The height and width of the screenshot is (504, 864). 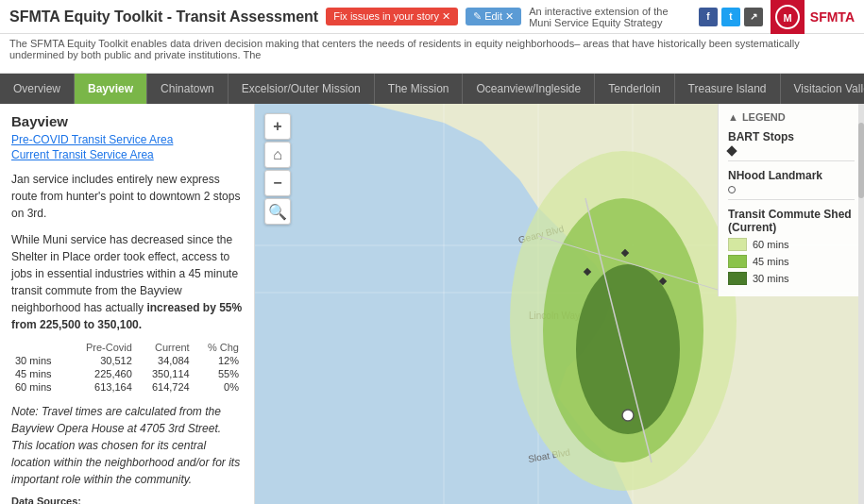 What do you see at coordinates (791, 200) in the screenshot?
I see `legend: ▲ LEGEND BART Stops NHood Landmark Trans…` at bounding box center [791, 200].